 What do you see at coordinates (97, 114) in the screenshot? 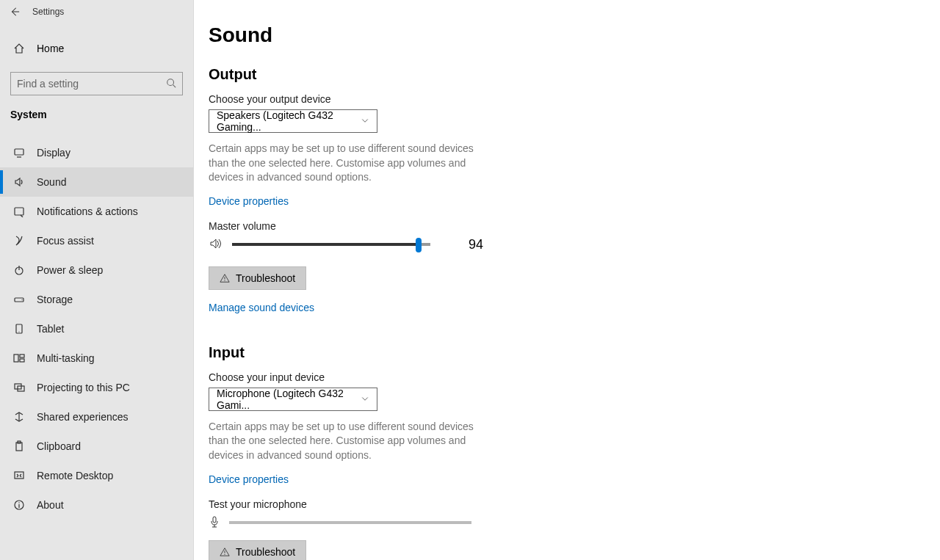
I see `sidebar-category: System` at bounding box center [97, 114].